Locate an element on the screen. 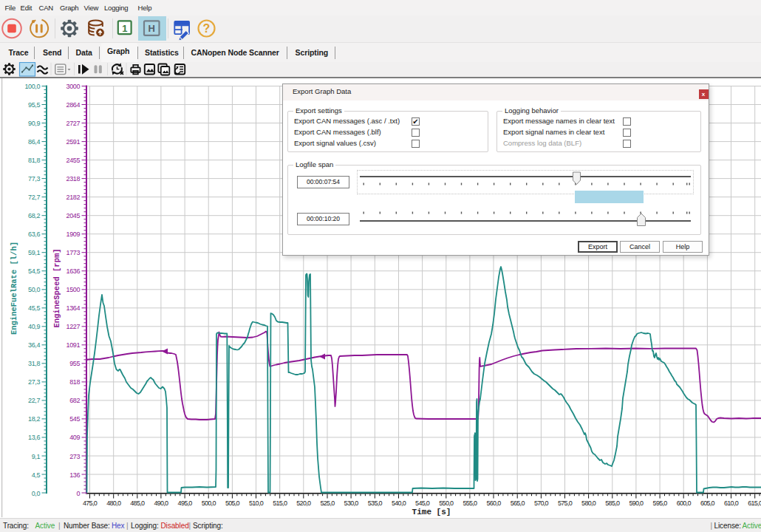  svg-text: 500,0 is located at coordinates (209, 503).